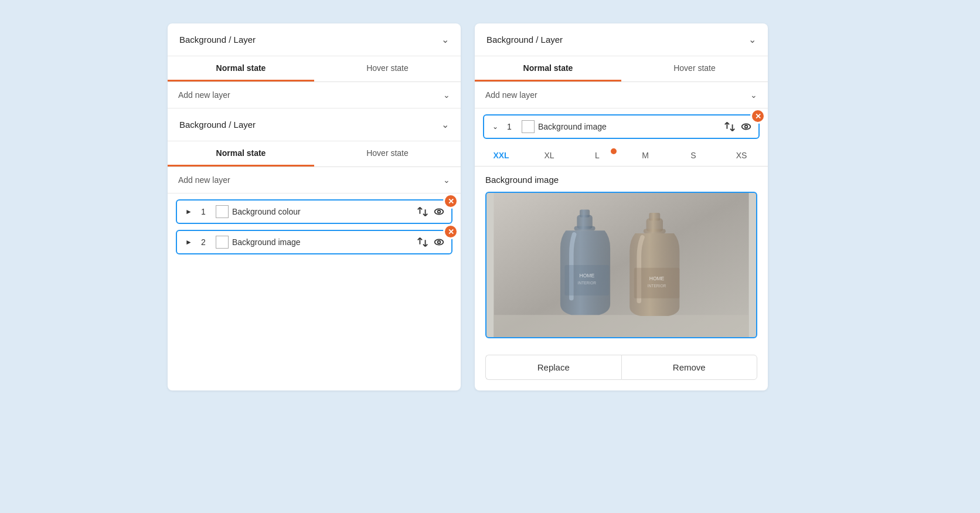  I want to click on left-layer-2-icons, so click(431, 242).